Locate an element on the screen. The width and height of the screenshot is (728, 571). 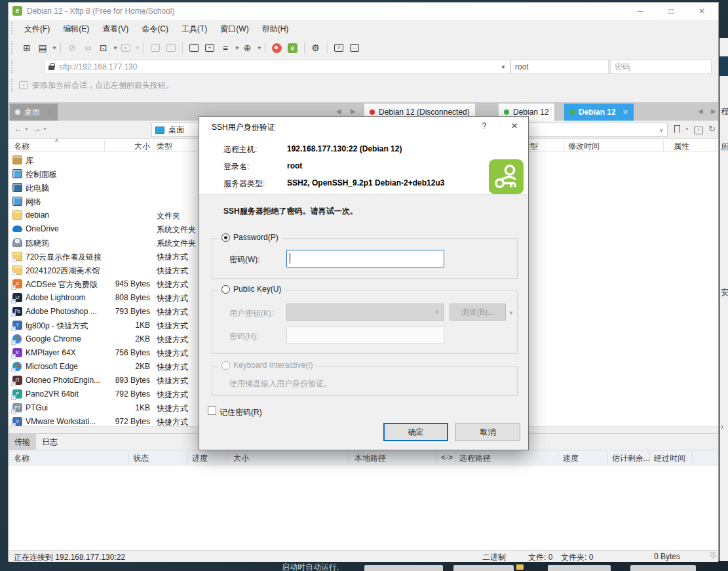
transfer-column-5: <-> is located at coordinates (447, 458).